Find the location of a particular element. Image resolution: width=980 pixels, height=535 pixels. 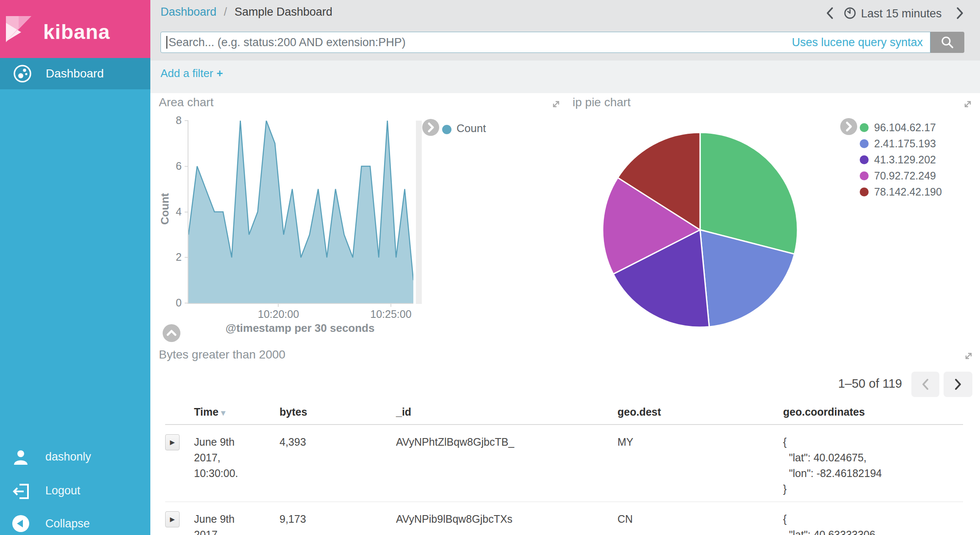

pie-panel-title: ip pie chart is located at coordinates (601, 102).